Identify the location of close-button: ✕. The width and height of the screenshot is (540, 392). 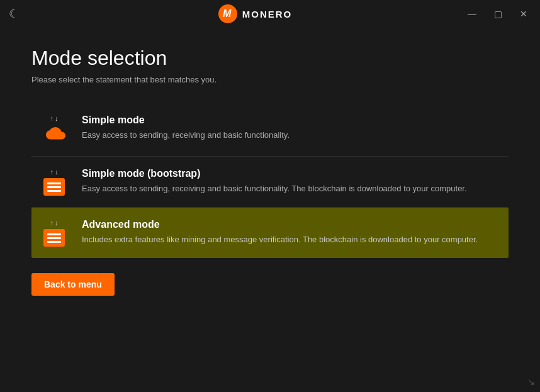
(524, 14).